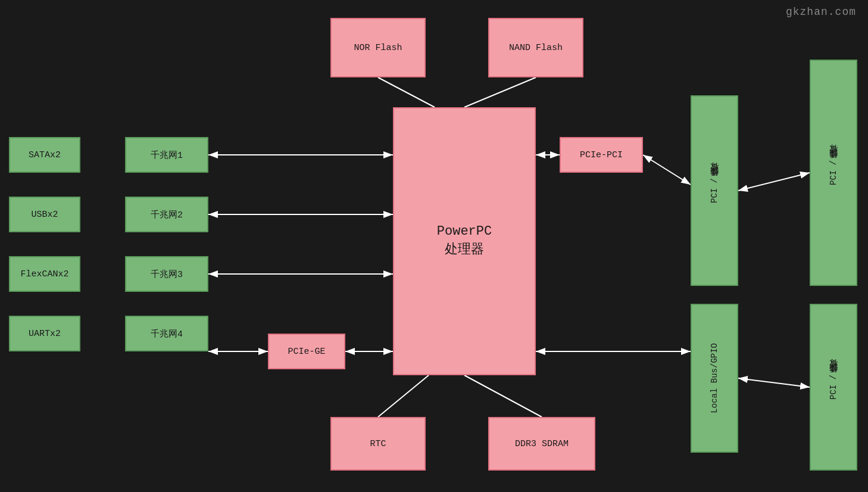 The height and width of the screenshot is (492, 868). I want to click on watermark: gkzhan.com, so click(821, 12).